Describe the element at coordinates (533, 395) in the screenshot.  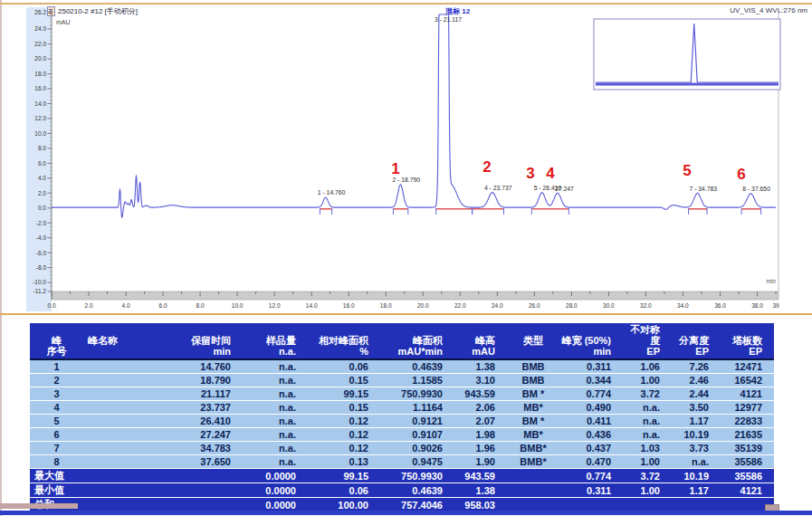
I see `table-cell: BM *` at that location.